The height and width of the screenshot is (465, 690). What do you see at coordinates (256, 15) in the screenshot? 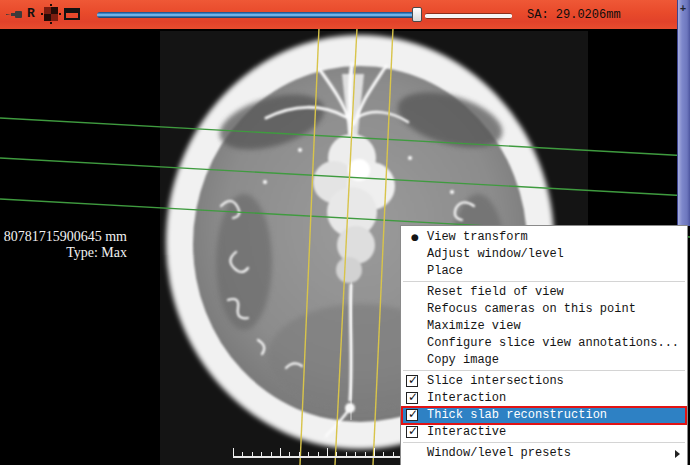
I see `slider-track-filled` at bounding box center [256, 15].